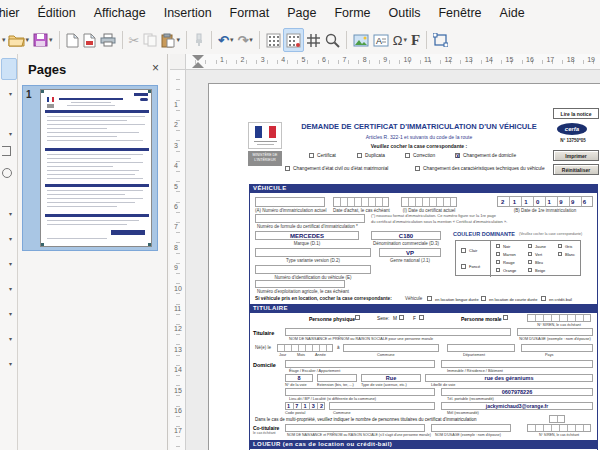 The image size is (600, 450). I want to click on save-dropdown-icon: ▾, so click(51, 40).